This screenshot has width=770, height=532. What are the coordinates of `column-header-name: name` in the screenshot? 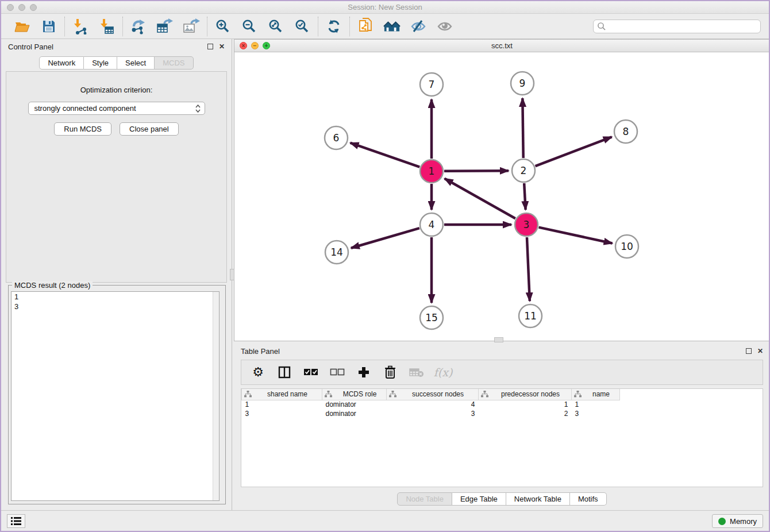 It's located at (596, 394).